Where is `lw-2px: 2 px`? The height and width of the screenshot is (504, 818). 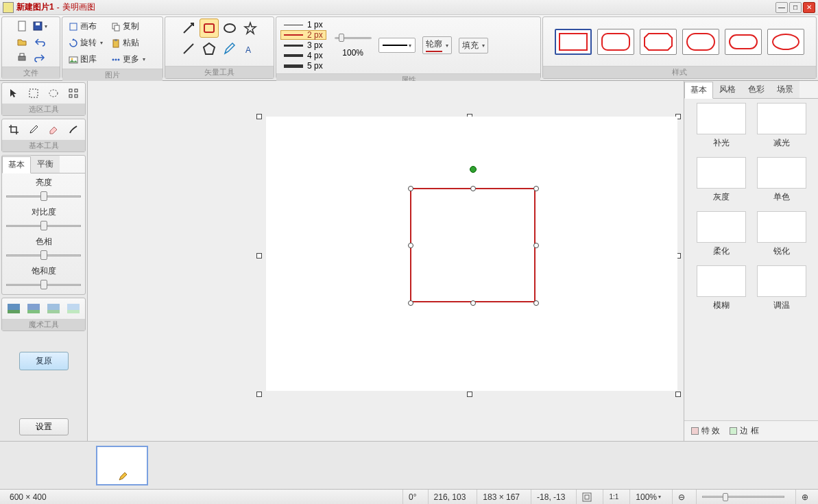
lw-2px: 2 px is located at coordinates (303, 35).